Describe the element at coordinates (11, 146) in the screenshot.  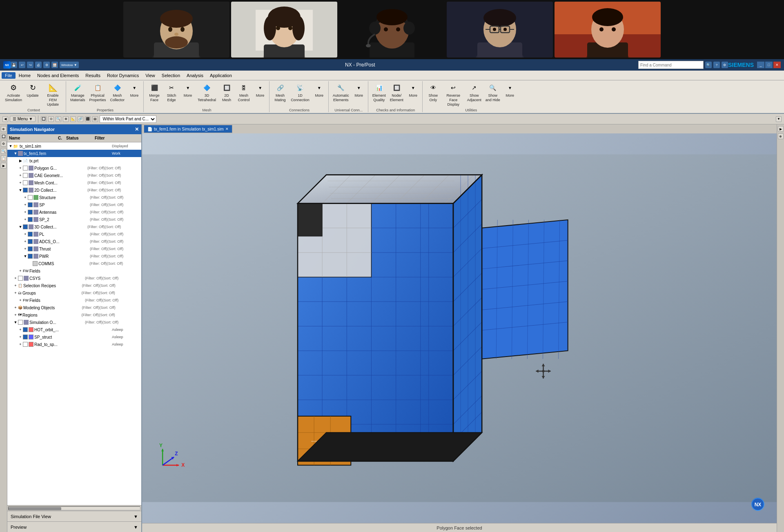
I see `expand-sim: ▼` at that location.